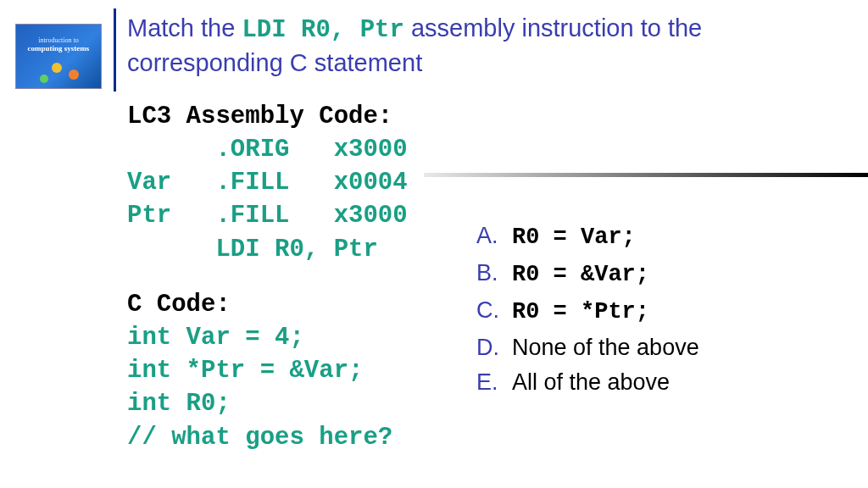  Describe the element at coordinates (58, 48) in the screenshot. I see `thumb-title-2: computing systems` at that location.